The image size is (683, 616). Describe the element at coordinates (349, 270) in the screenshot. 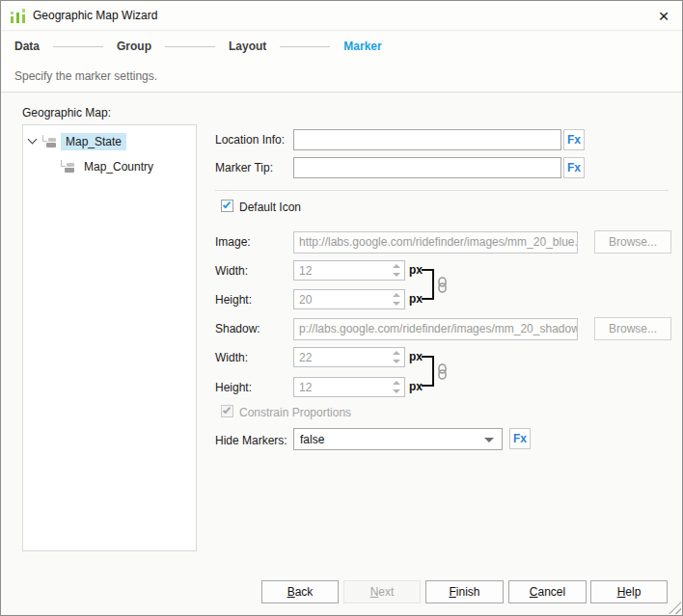

I see `image-width-stepper: 12` at that location.